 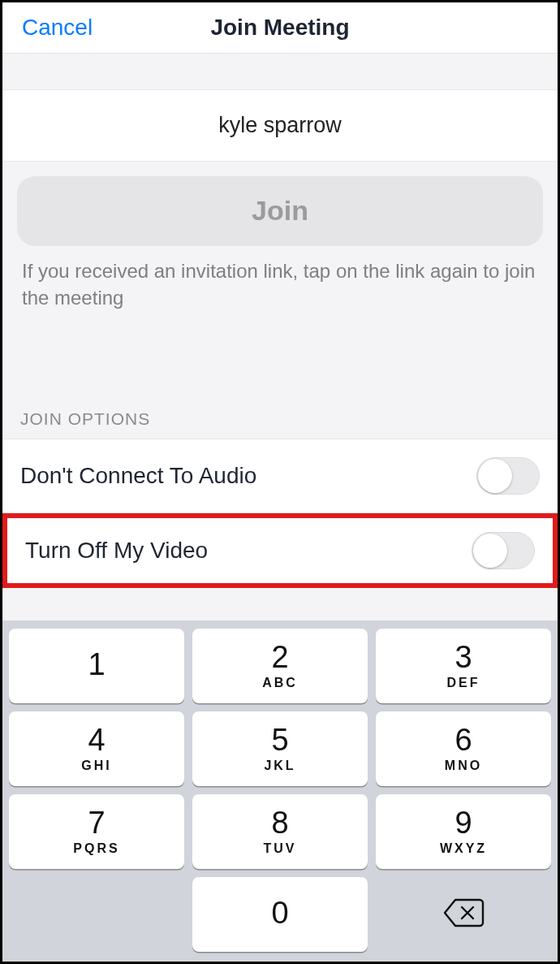 What do you see at coordinates (280, 476) in the screenshot?
I see `option-dont-connect-audio: Don't Connect To Audio` at bounding box center [280, 476].